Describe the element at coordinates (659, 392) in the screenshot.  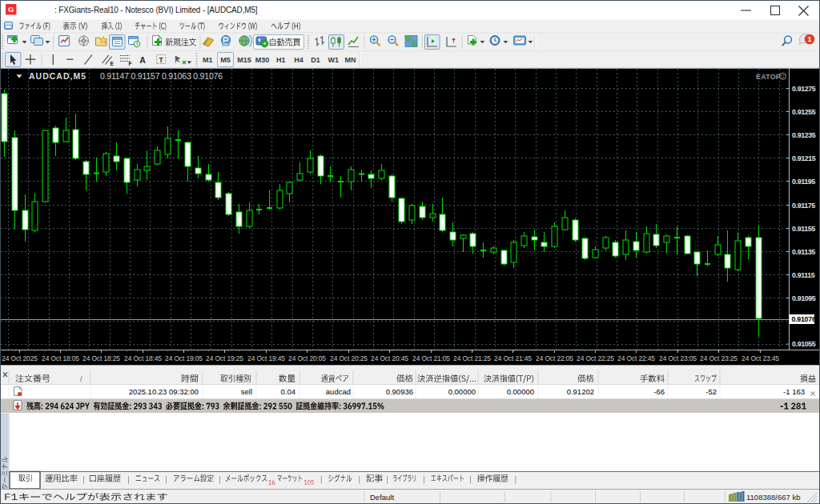
I see `svg-text: -66` at that location.